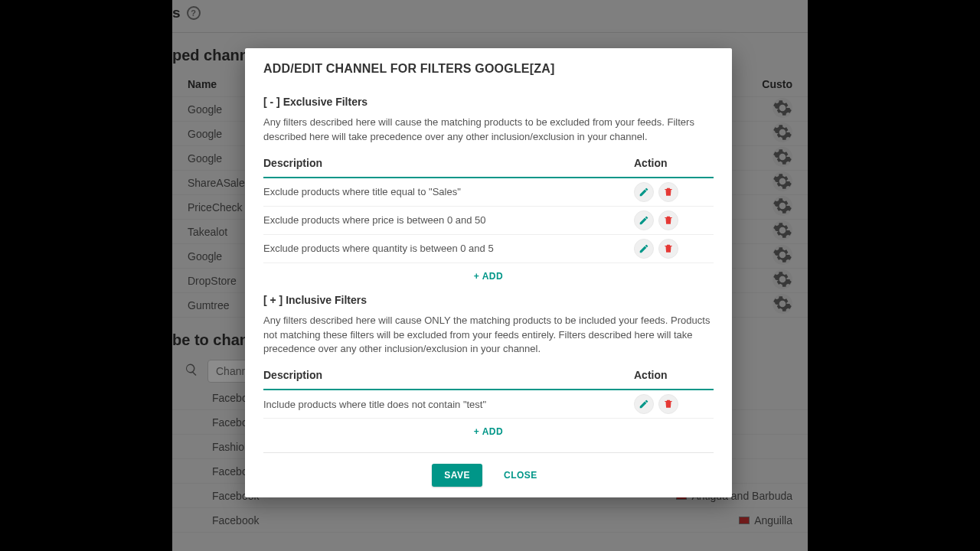  Describe the element at coordinates (488, 300) in the screenshot. I see `inclusive-header: [ + ] Inclusive Filters` at that location.